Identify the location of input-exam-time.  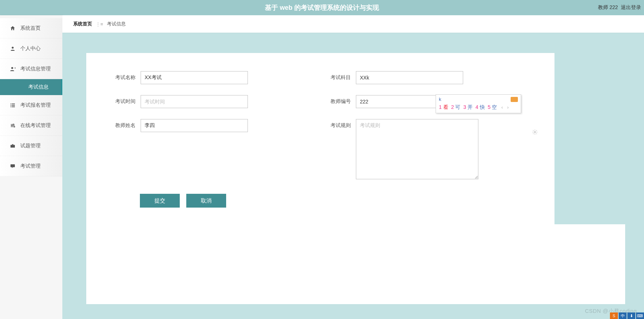
(194, 102).